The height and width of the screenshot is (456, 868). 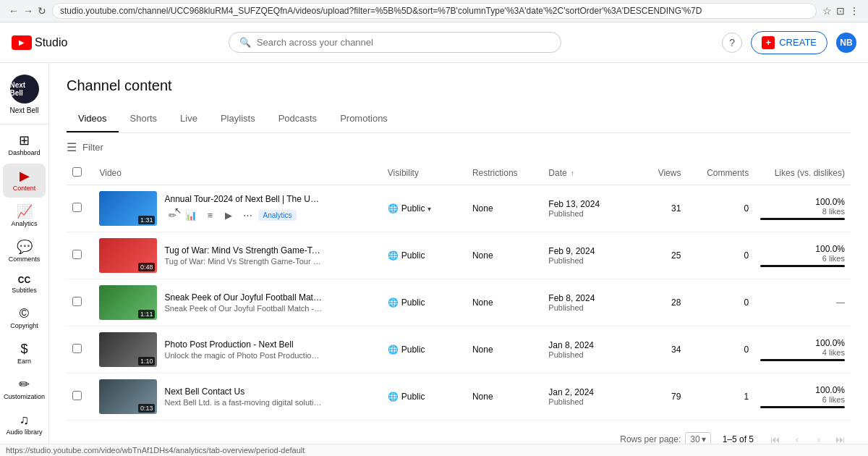 What do you see at coordinates (39, 43) in the screenshot?
I see `youtube-logo: Studio` at bounding box center [39, 43].